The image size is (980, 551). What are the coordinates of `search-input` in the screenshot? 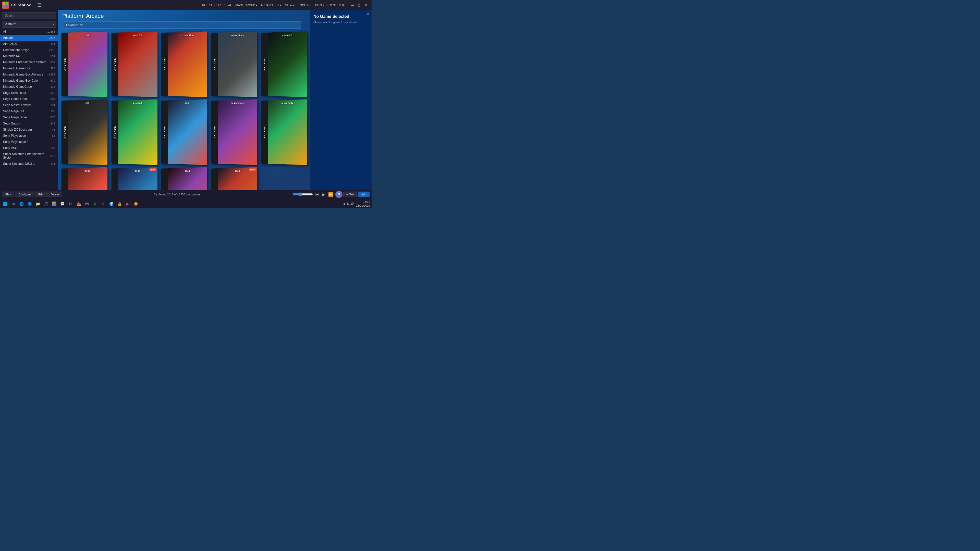 It's located at (29, 16).